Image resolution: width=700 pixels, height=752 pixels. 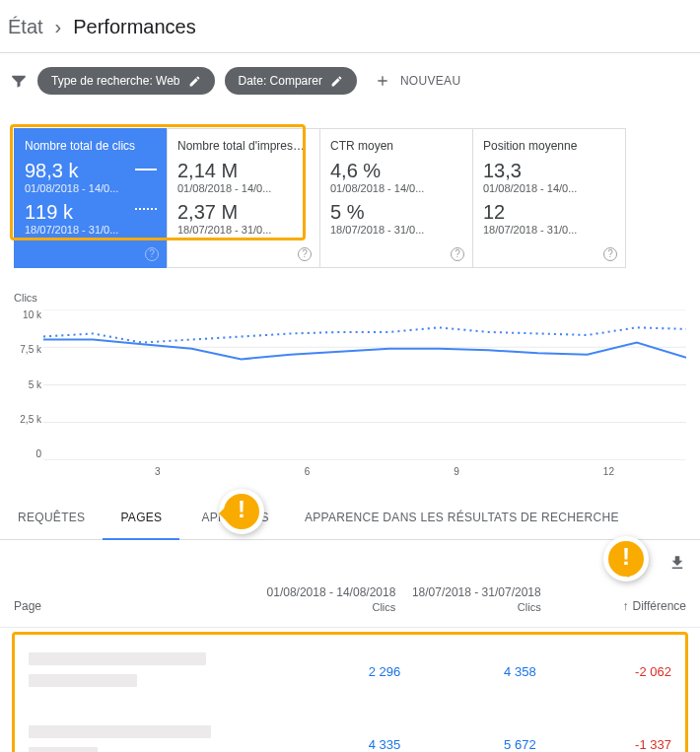 I want to click on th-period-a: 01/08/2018 - 14/08/2018 Clics, so click(x=323, y=599).